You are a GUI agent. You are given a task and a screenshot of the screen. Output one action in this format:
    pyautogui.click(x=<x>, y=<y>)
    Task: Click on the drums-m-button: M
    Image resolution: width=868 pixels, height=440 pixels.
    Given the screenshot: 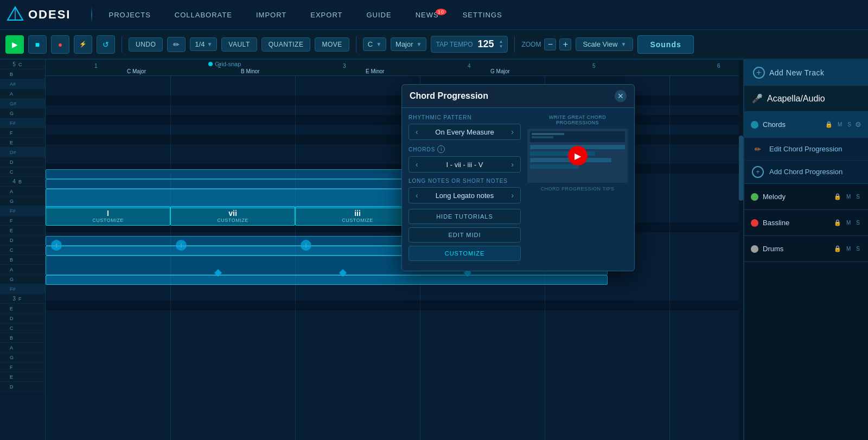 What is the action you would take?
    pyautogui.click(x=848, y=248)
    